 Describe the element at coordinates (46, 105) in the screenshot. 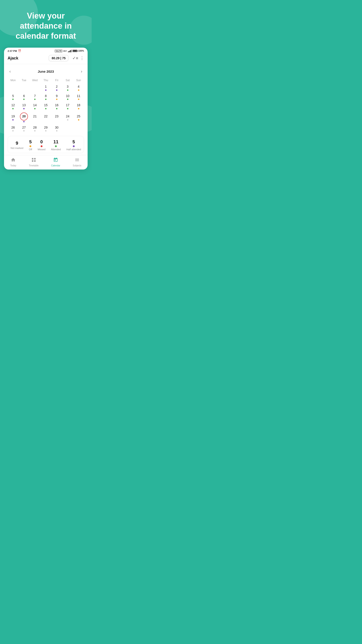

I see `calendar-date: 15` at that location.